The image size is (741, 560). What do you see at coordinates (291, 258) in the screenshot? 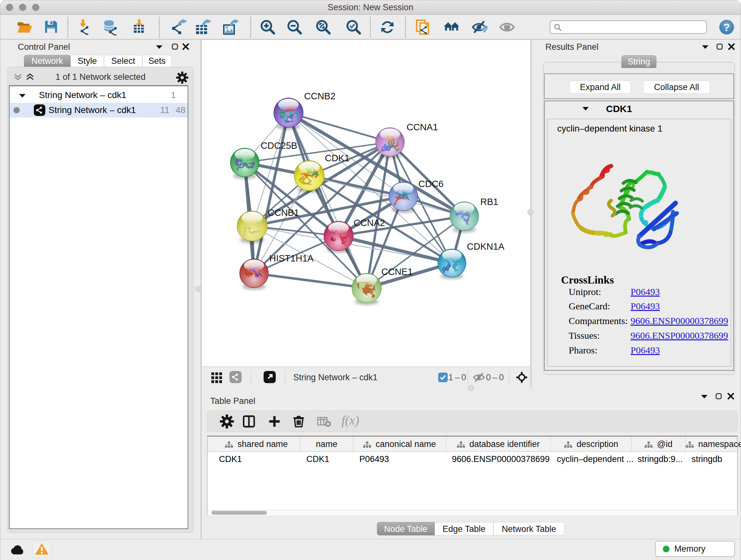
I see `svg-text: HIST1H1A` at bounding box center [291, 258].